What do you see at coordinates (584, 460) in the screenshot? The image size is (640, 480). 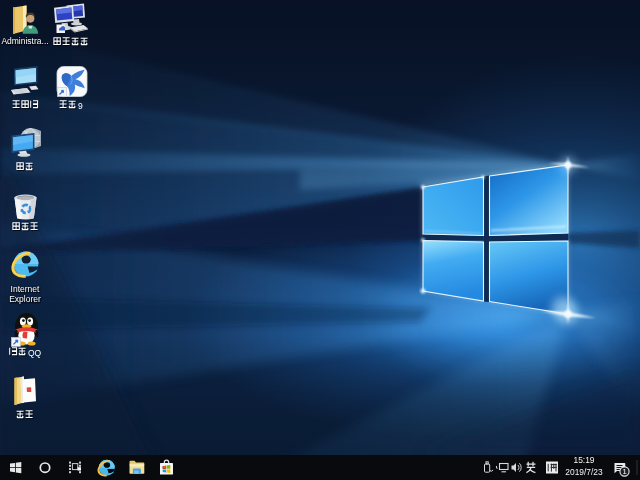 I see `svg-text: 15:19` at bounding box center [584, 460].